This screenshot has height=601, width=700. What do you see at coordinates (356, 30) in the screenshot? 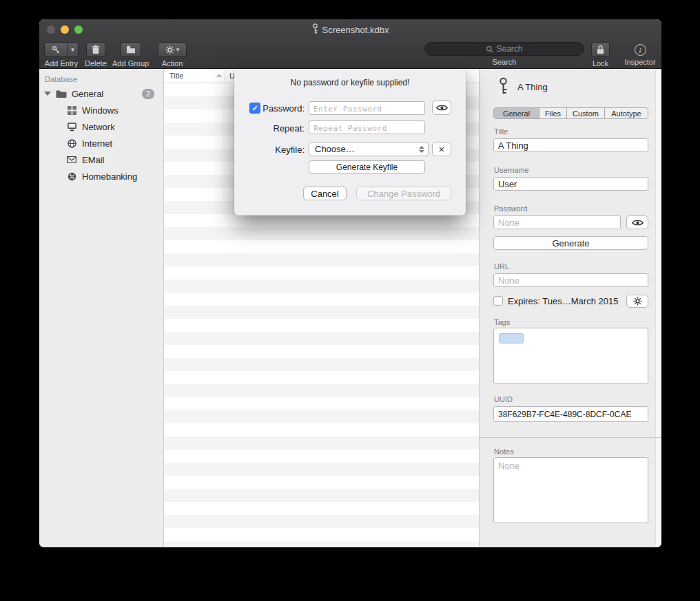
I see `window-title: Screenshot.kdbx` at bounding box center [356, 30].